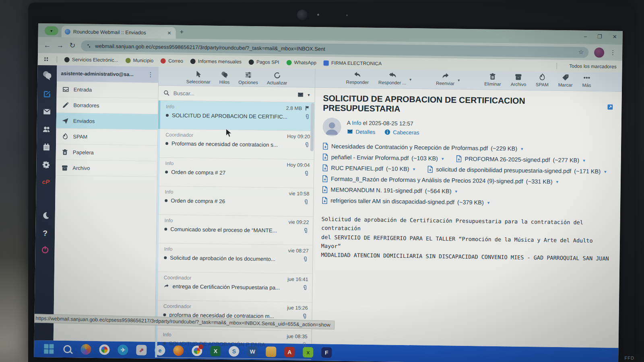  Describe the element at coordinates (216, 62) in the screenshot. I see `bookmark-item: Informes mensuales` at that location.